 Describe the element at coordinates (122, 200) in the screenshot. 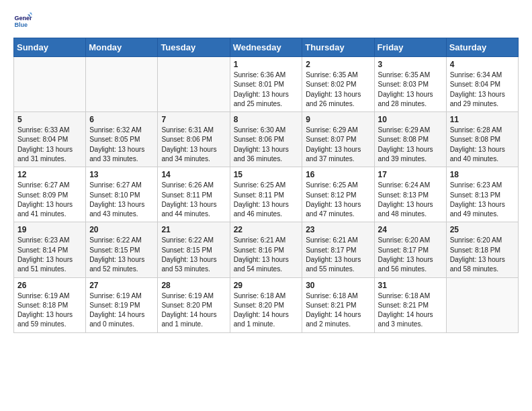

I see `day-info: Sunrise: 6:27 AM Sunset: 8:10 PM Dayligh…` at that location.